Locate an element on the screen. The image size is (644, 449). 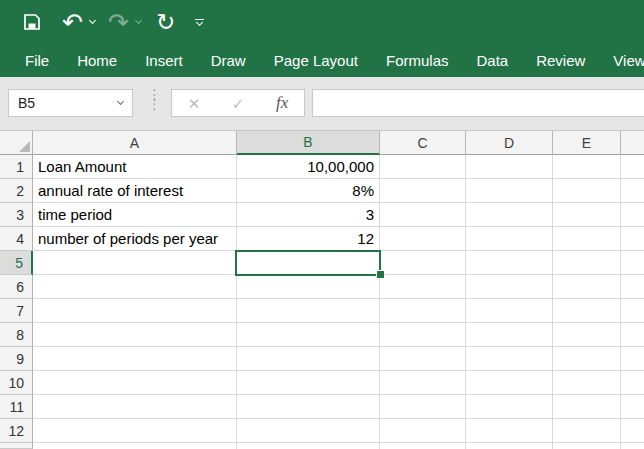
column-header-d: D is located at coordinates (510, 143).